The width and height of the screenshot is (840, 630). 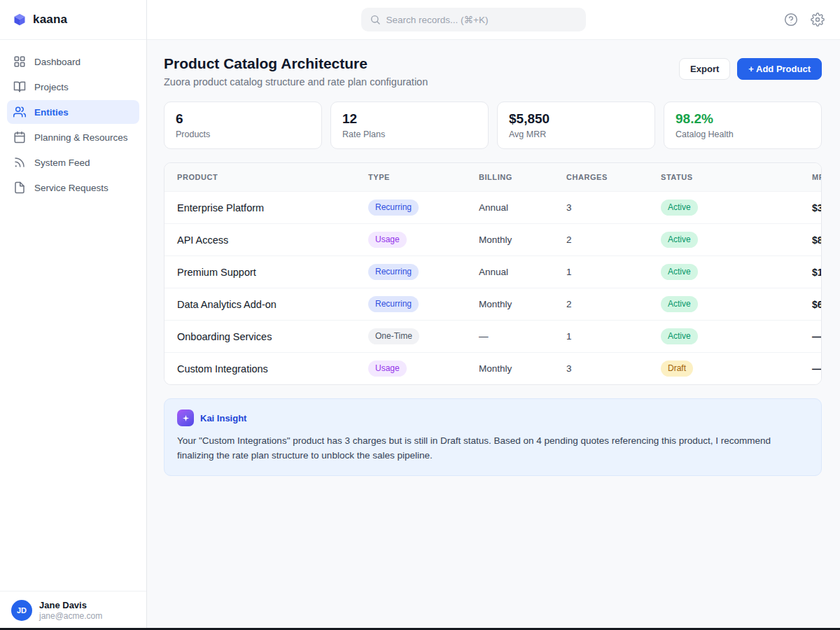 What do you see at coordinates (736, 177) in the screenshot?
I see `col-status: STATUS` at bounding box center [736, 177].